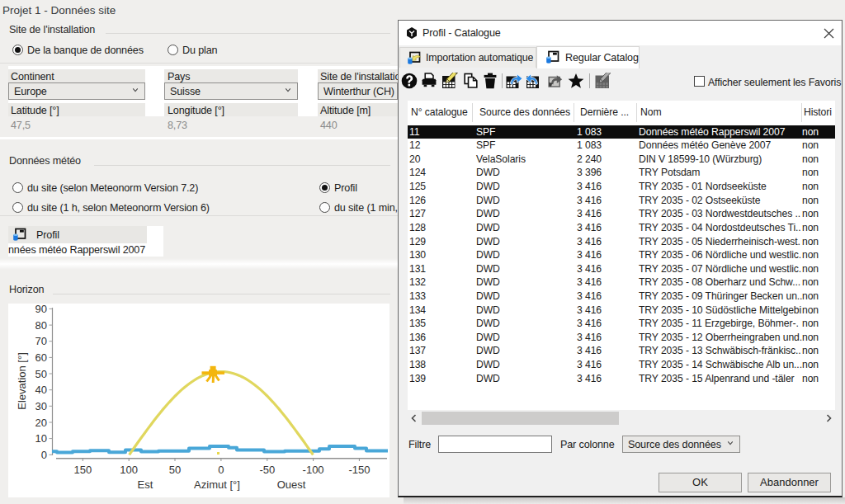 Image resolution: width=845 pixels, height=504 pixels. What do you see at coordinates (41, 422) in the screenshot?
I see `svg-text: 20` at bounding box center [41, 422].